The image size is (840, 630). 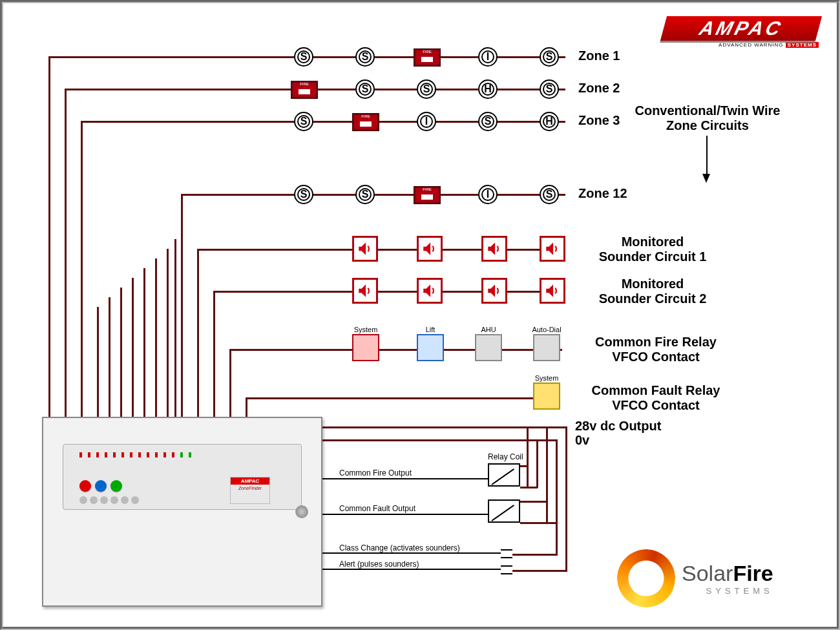 What do you see at coordinates (430, 291) in the screenshot?
I see `sndr2-dev2` at bounding box center [430, 291].